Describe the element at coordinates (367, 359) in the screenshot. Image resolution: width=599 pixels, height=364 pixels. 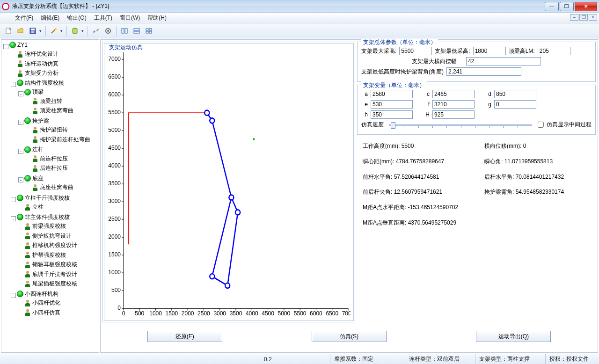
I see `status-cell: 摩擦系数：固定` at that location.